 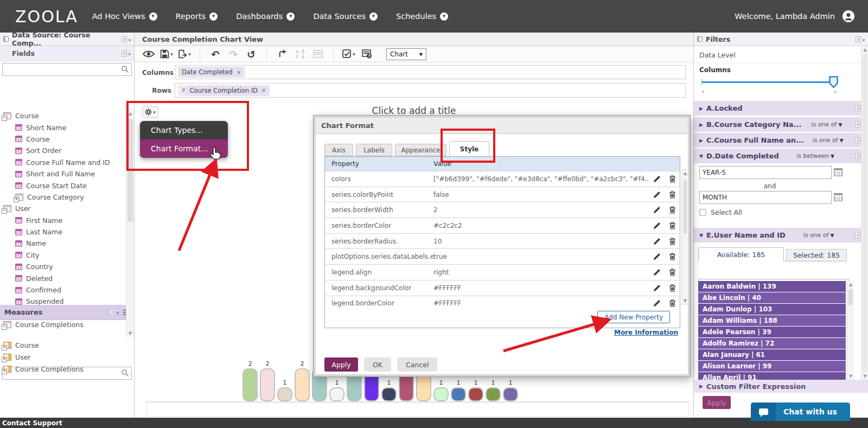 What do you see at coordinates (765, 197) in the screenshot?
I see `date-to-input` at bounding box center [765, 197].